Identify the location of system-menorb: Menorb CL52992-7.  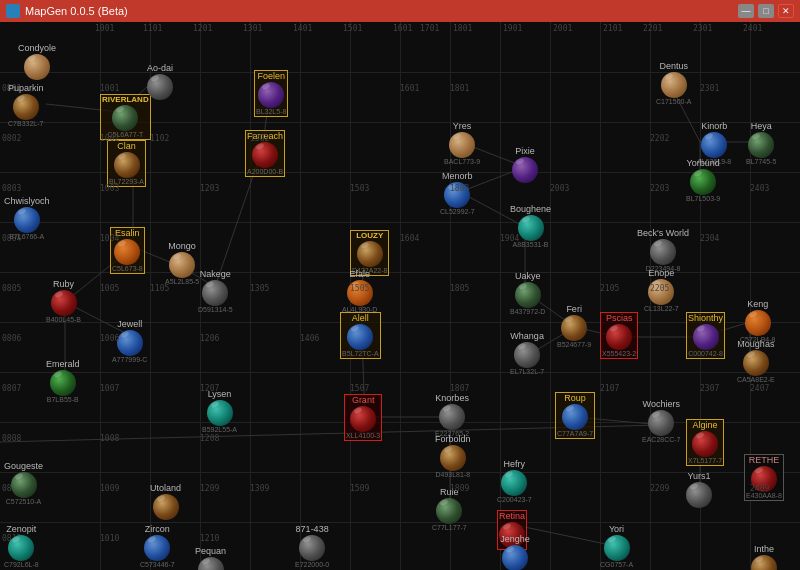
(458, 194).